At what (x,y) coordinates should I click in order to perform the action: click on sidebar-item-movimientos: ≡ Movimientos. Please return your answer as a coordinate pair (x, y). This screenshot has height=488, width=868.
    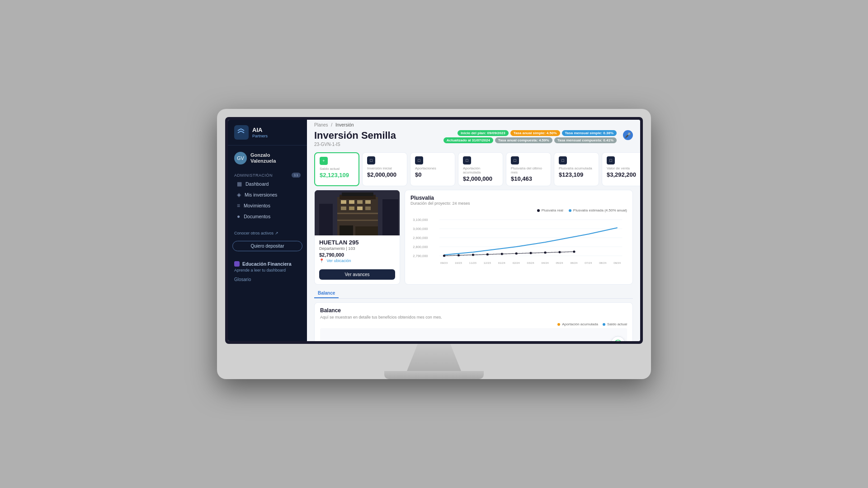
    Looking at the image, I should click on (268, 206).